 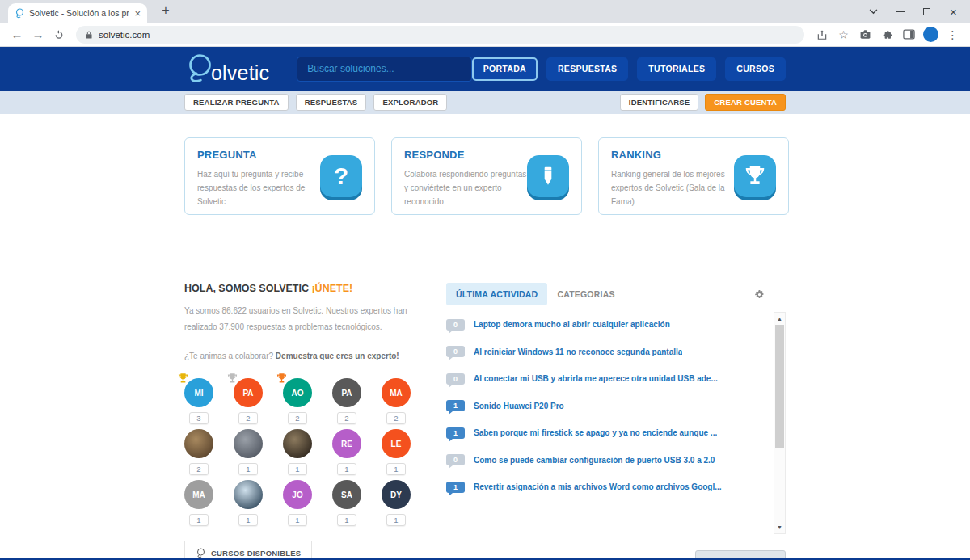 I want to click on url-text: solvetic.com, so click(x=124, y=35).